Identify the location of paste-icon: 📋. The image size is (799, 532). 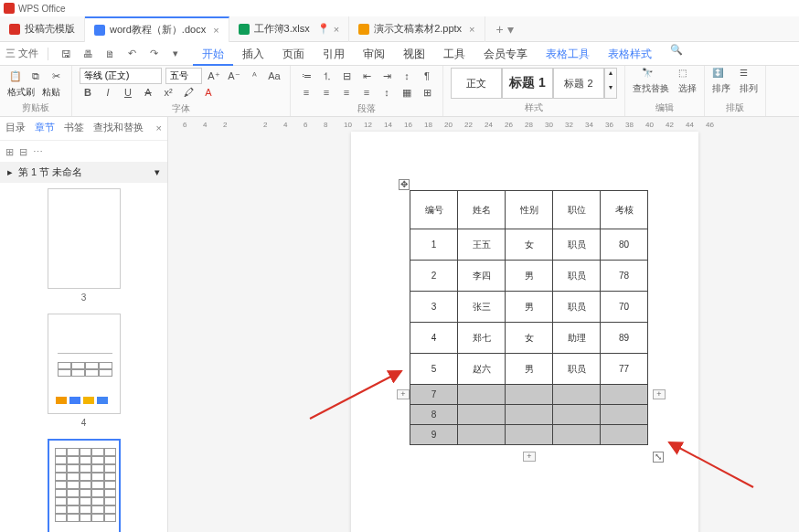
(16, 76).